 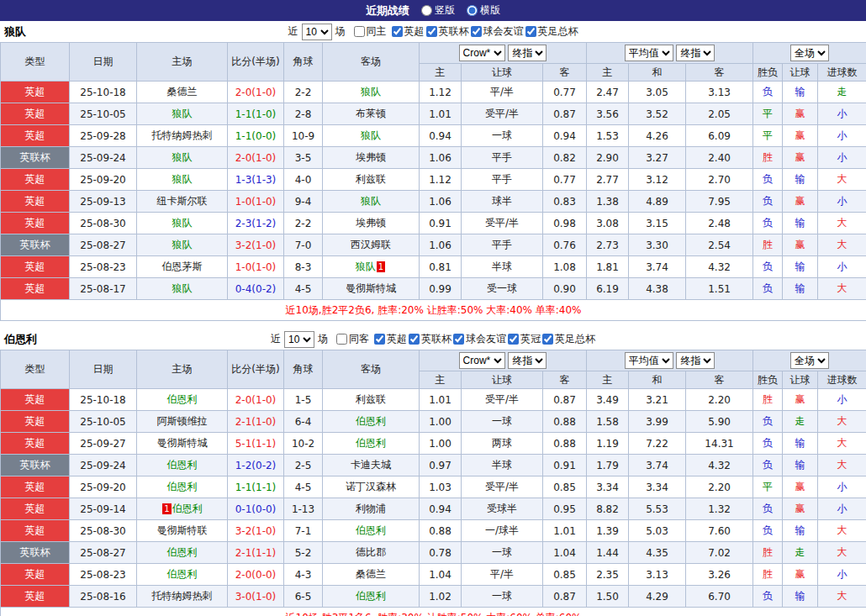 What do you see at coordinates (256, 509) in the screenshot?
I see `score-cell: 0-1(0-0)` at bounding box center [256, 509].